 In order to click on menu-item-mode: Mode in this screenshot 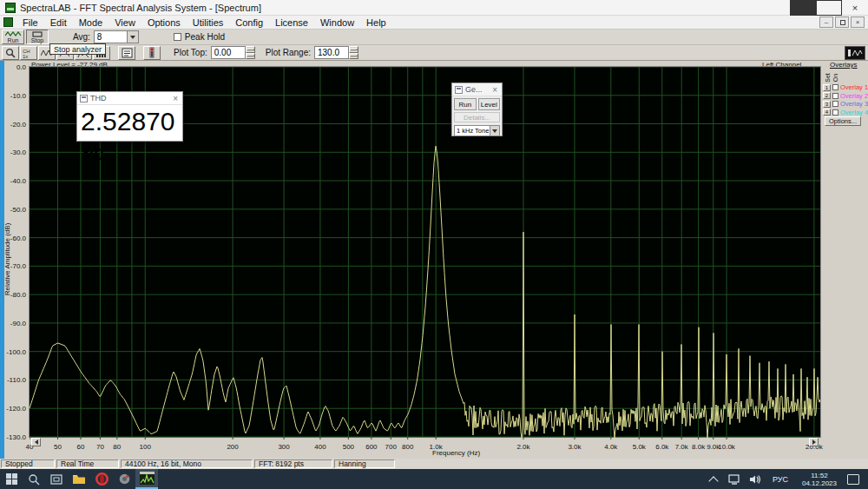, I will do `click(91, 23)`.